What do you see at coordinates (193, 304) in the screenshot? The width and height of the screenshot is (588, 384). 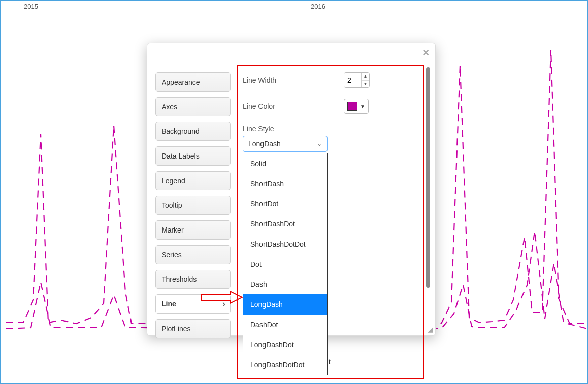 I see `sidebar-item-line: Line` at bounding box center [193, 304].